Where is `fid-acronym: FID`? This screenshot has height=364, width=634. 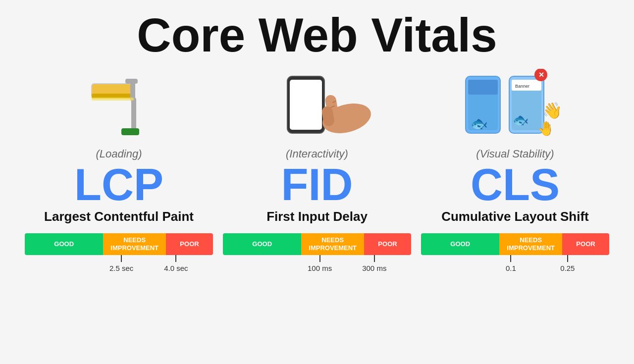
fid-acronym: FID is located at coordinates (317, 185).